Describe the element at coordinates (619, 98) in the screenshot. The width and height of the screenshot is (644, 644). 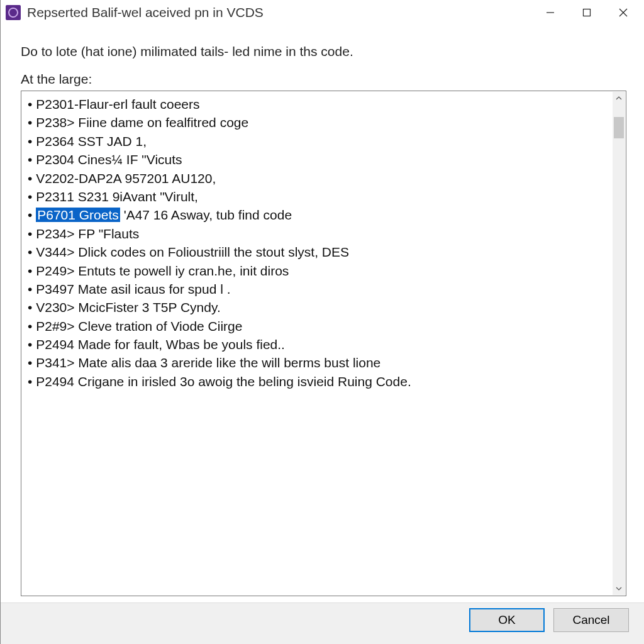
I see `scroll-up-button` at that location.